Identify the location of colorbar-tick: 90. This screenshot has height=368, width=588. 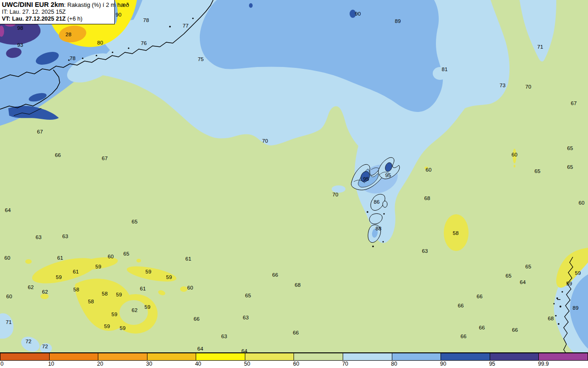
(443, 364).